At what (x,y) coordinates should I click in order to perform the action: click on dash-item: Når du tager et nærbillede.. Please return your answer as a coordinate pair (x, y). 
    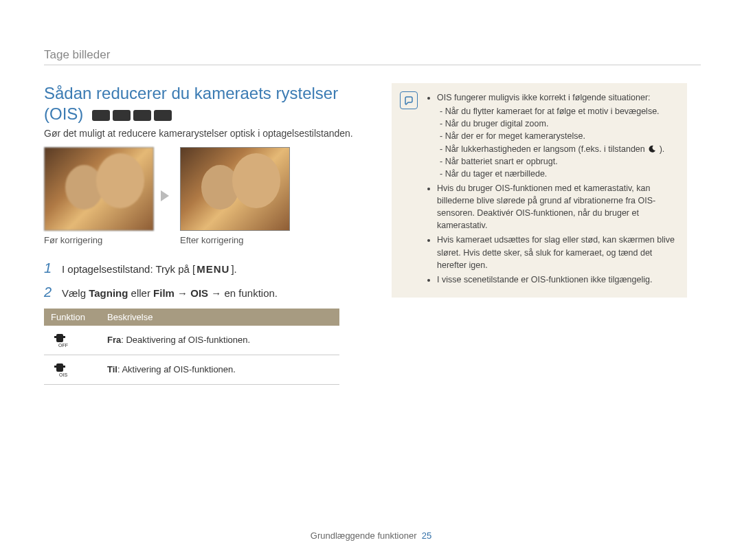
    Looking at the image, I should click on (557, 174).